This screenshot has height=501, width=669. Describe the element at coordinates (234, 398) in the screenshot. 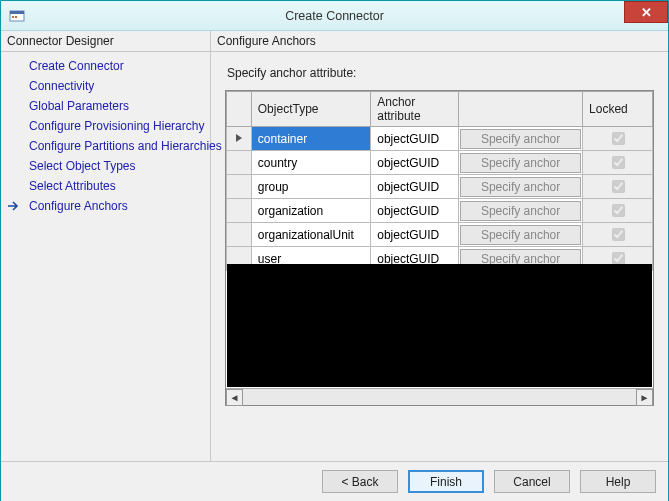

I see `scroll-left-button: ◄` at that location.